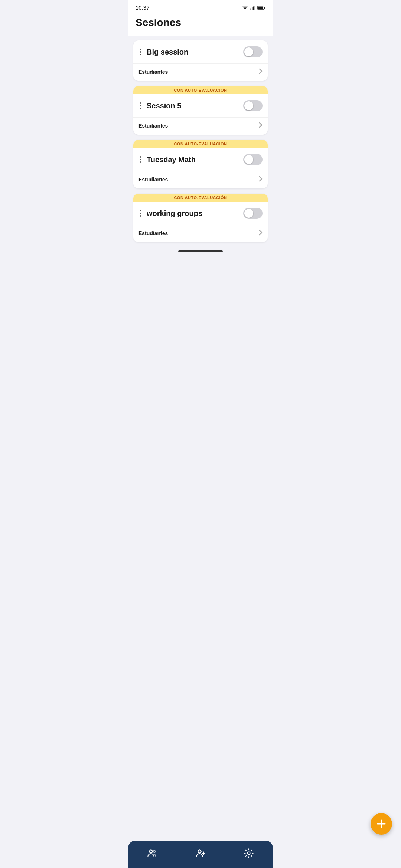 This screenshot has width=401, height=868. I want to click on status-bar: 10:37, so click(200, 7).